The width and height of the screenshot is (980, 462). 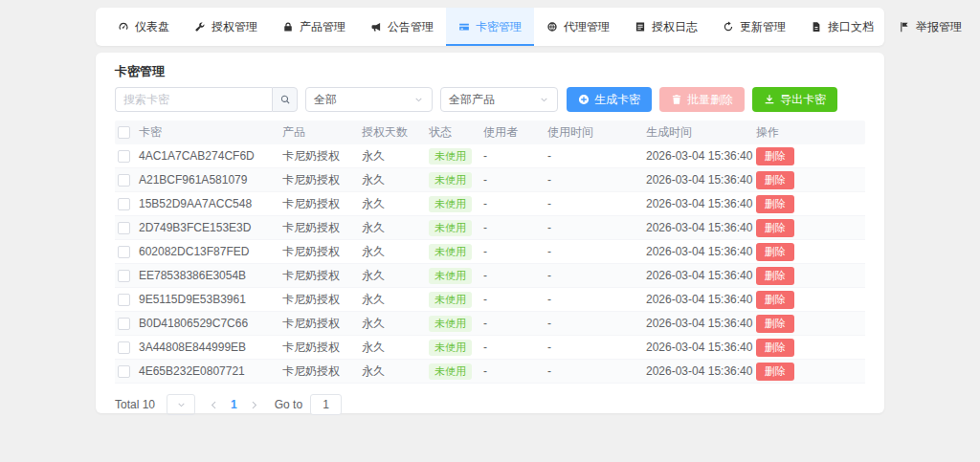 I want to click on nav-tab-9: 举报管理, so click(x=930, y=27).